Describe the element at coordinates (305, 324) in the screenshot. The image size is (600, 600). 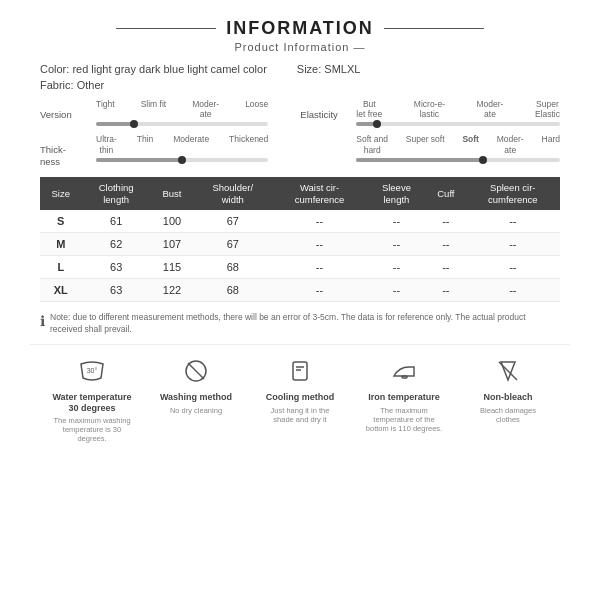
I see `note-text: Note: due to different measurement metho…` at that location.